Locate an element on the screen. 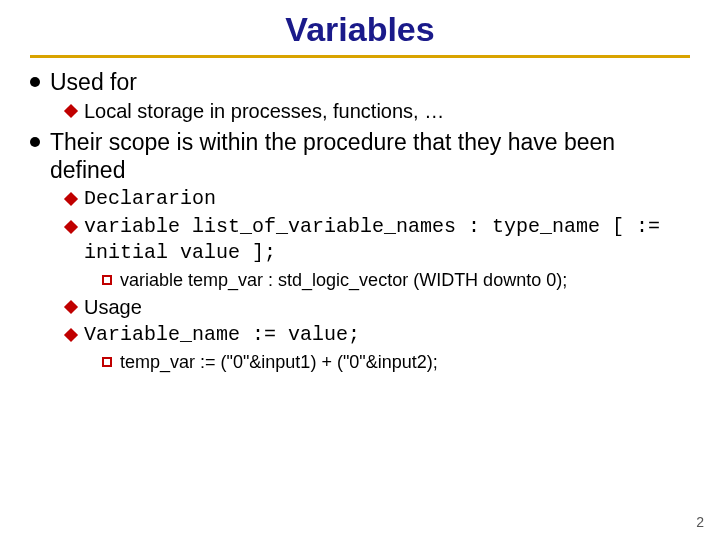 Image resolution: width=720 pixels, height=540 pixels. list-item: Usage is located at coordinates (378, 307).